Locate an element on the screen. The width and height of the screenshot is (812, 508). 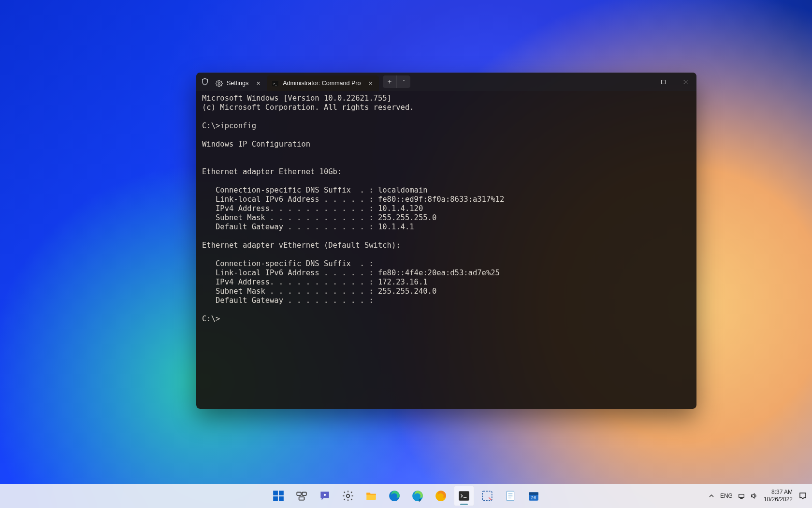
tab-label: Administrator: Command Pro is located at coordinates (322, 83).